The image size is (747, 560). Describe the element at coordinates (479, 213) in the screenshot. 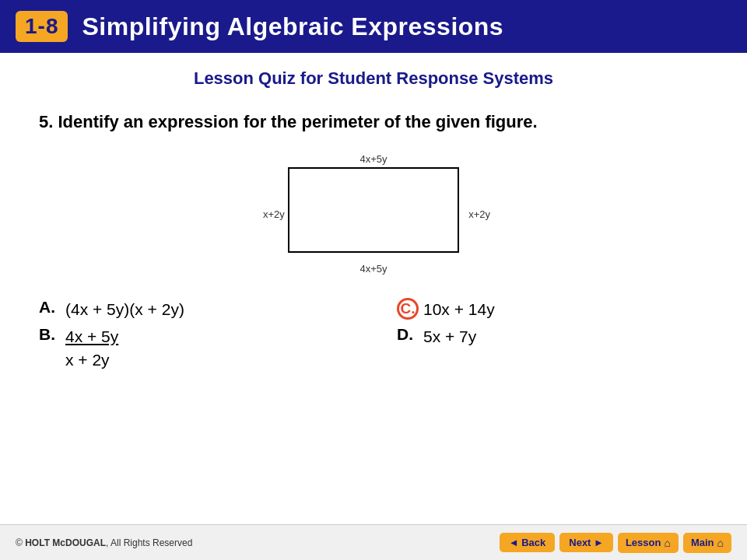

I see `figure-right-label: x+2y` at that location.